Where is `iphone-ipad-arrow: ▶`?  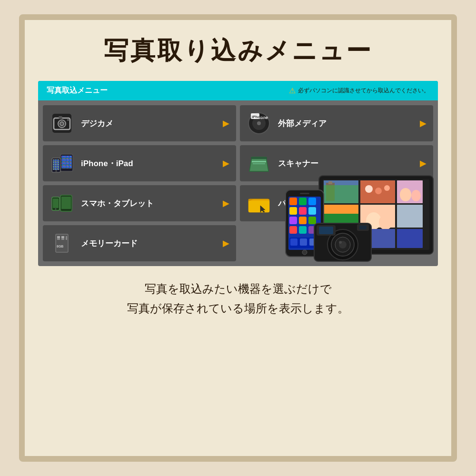
iphone-ipad-arrow: ▶ is located at coordinates (226, 163).